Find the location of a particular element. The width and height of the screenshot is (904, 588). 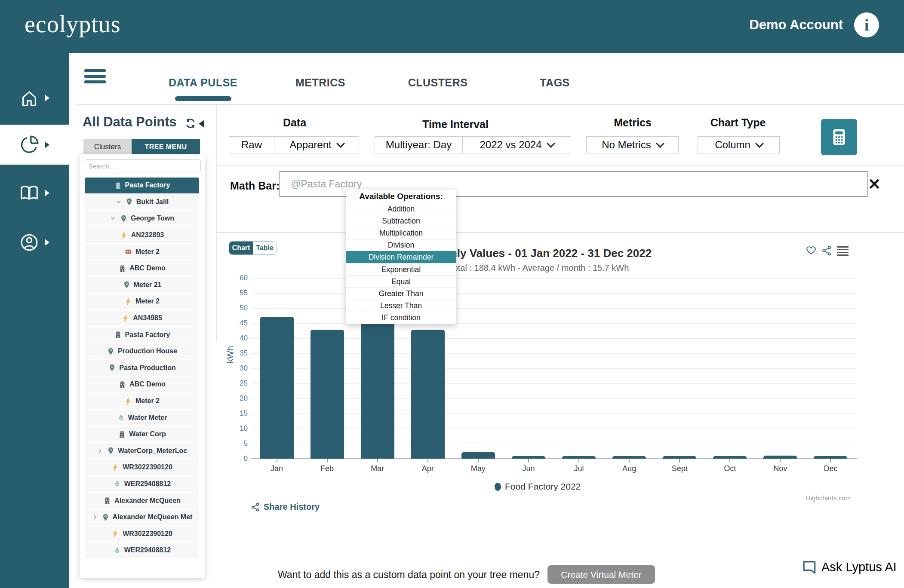

tree-menu-panel: Pasta Factory Bukit Jalil George TownAN2… is located at coordinates (142, 366).